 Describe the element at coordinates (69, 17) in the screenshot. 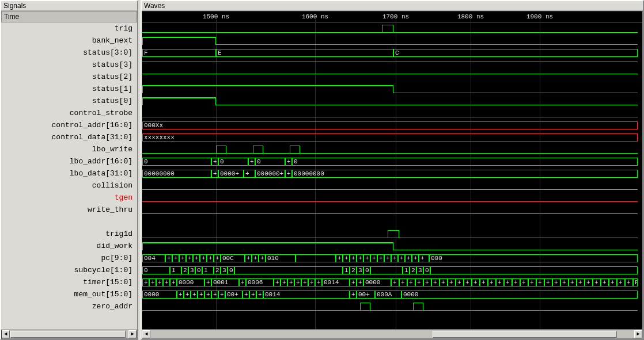

I see `time-header: Time` at that location.